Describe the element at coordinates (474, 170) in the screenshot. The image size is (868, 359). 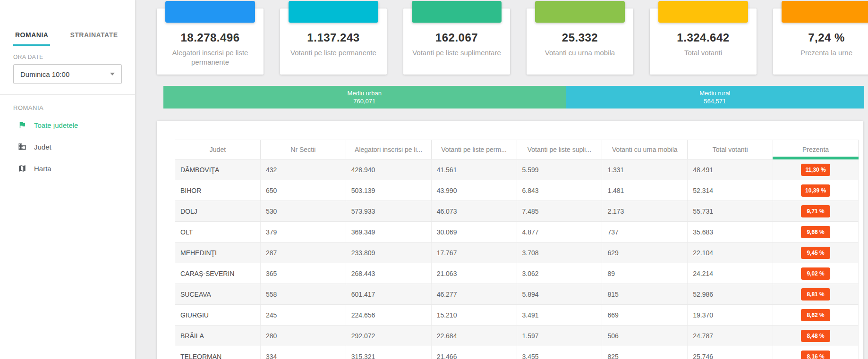
I see `cell-vot-perm: 41.561` at that location.